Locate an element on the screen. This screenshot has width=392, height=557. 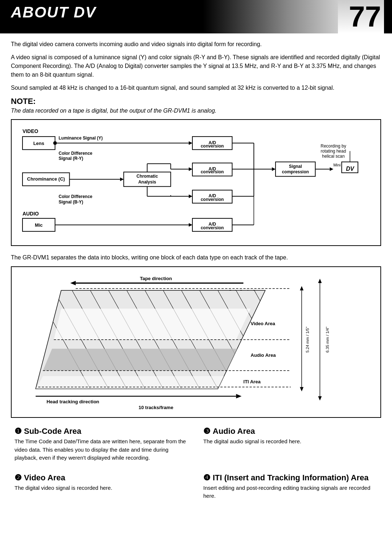
lens-label: Lens is located at coordinates (39, 143).